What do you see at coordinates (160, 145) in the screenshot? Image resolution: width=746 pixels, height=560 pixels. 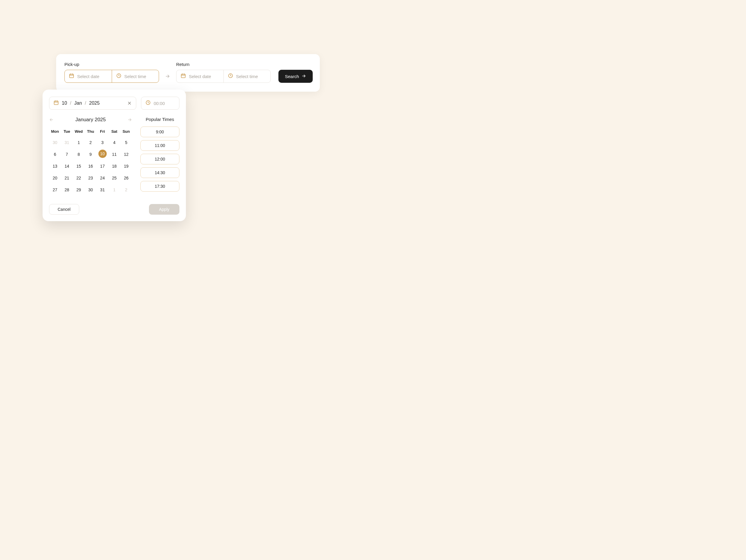 I see `popular-time-option: 11:00` at bounding box center [160, 145].